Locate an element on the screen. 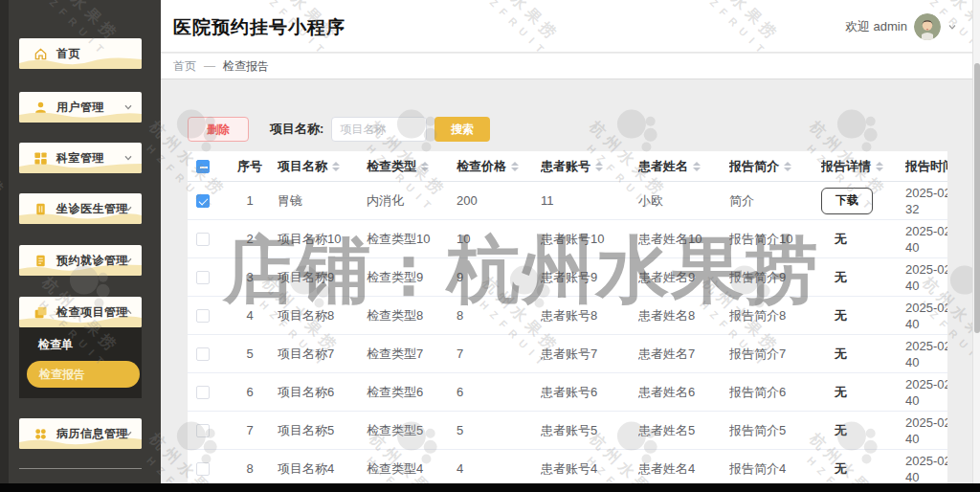  submenu-item-exam-report-active: 检查报告 is located at coordinates (83, 374).